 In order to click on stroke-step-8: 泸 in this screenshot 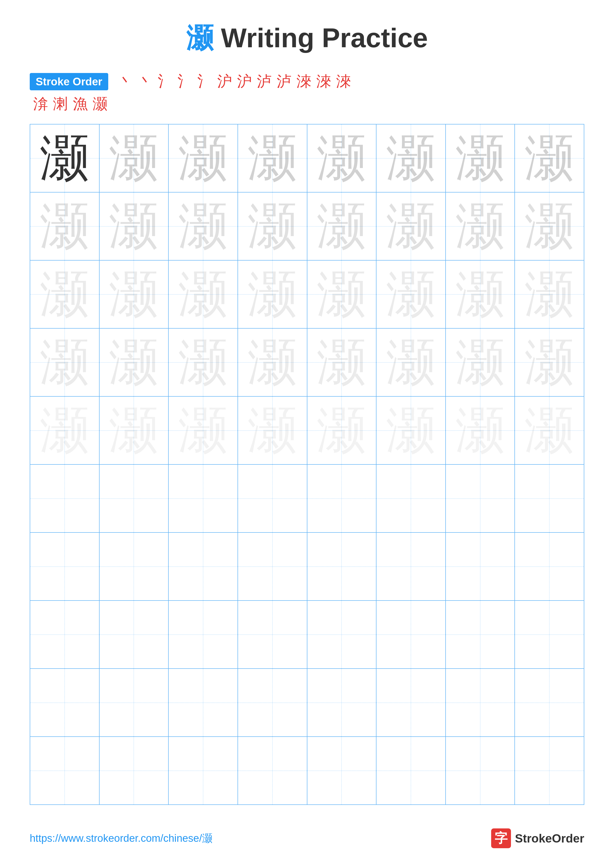, I will do `click(264, 82)`.